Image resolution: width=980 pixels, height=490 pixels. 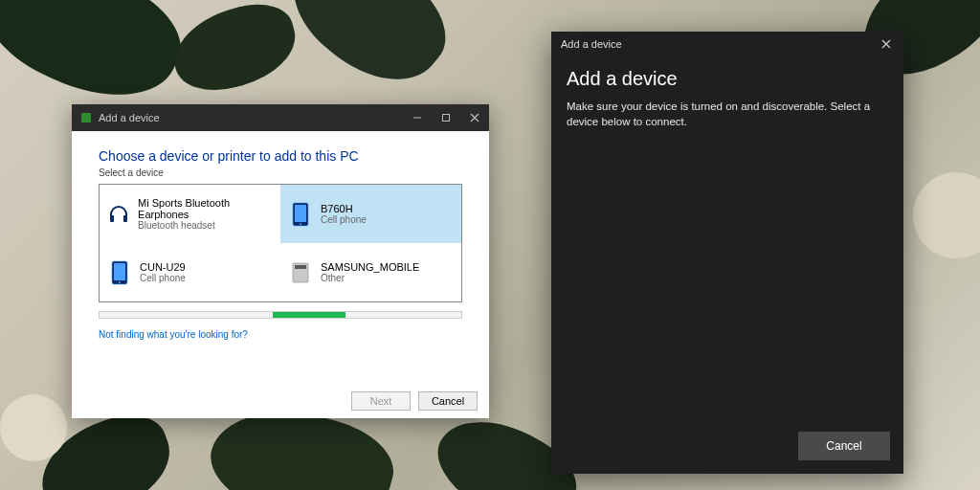 What do you see at coordinates (727, 78) in the screenshot?
I see `dialog-heading: Add a device` at bounding box center [727, 78].